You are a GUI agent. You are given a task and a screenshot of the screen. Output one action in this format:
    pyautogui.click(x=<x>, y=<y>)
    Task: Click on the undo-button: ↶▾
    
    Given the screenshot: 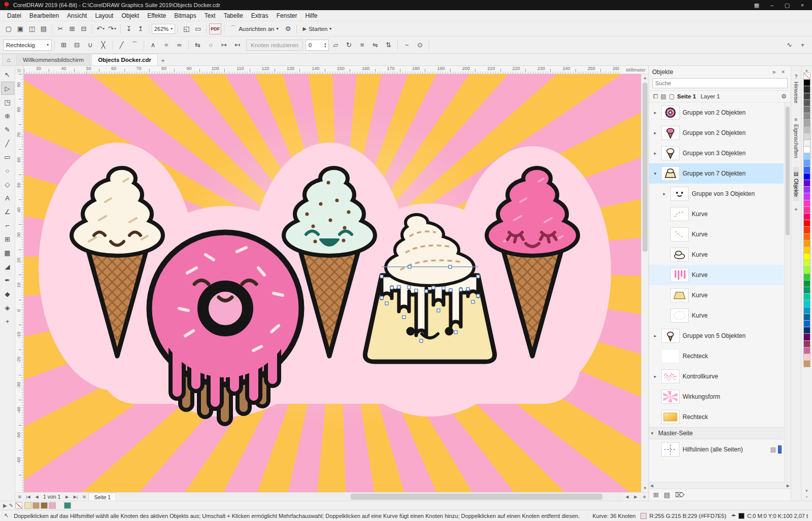 What is the action you would take?
    pyautogui.click(x=100, y=29)
    